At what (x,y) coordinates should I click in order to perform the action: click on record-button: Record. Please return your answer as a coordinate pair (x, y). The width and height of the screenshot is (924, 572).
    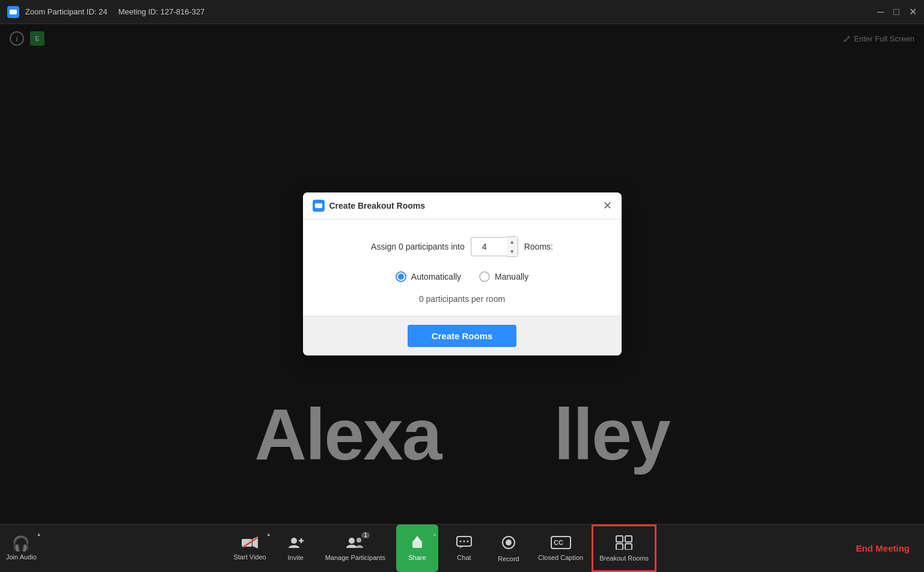
    Looking at the image, I should click on (509, 549).